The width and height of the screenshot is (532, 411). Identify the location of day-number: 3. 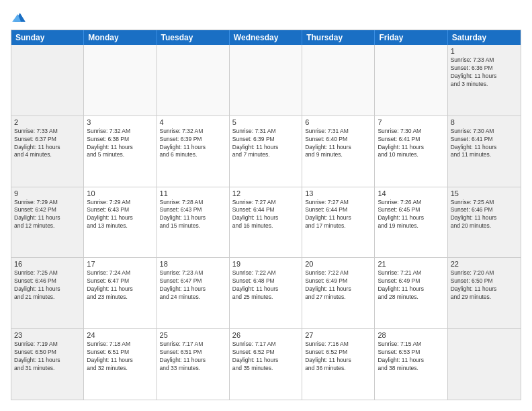
(120, 122).